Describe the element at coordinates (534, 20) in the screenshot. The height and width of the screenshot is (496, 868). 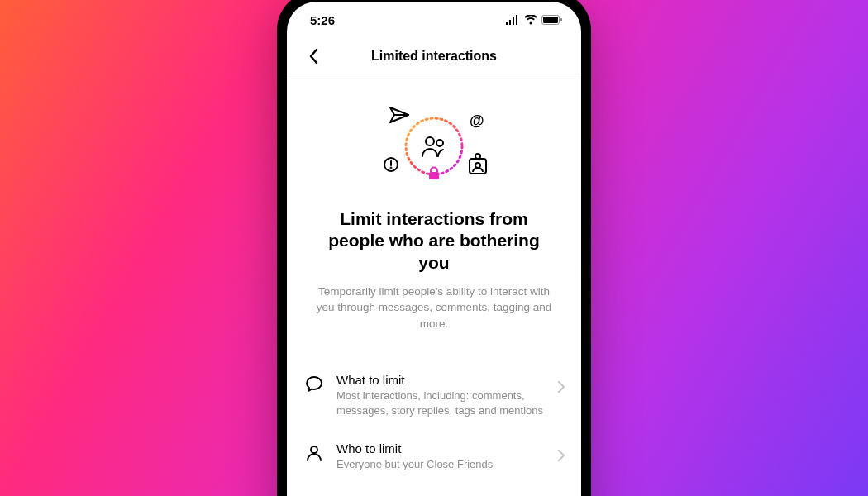
I see `status-indicators` at that location.